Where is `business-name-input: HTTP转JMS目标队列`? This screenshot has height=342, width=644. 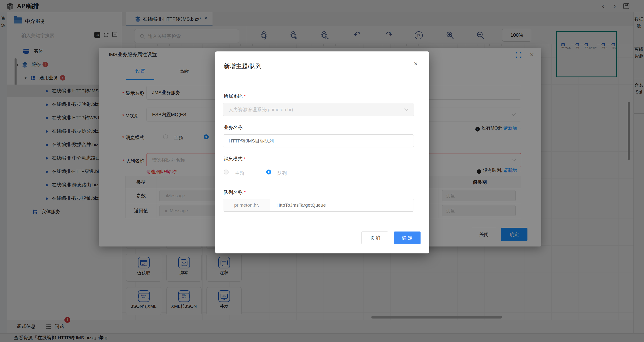 business-name-input: HTTP转JMS目标队列 is located at coordinates (318, 141).